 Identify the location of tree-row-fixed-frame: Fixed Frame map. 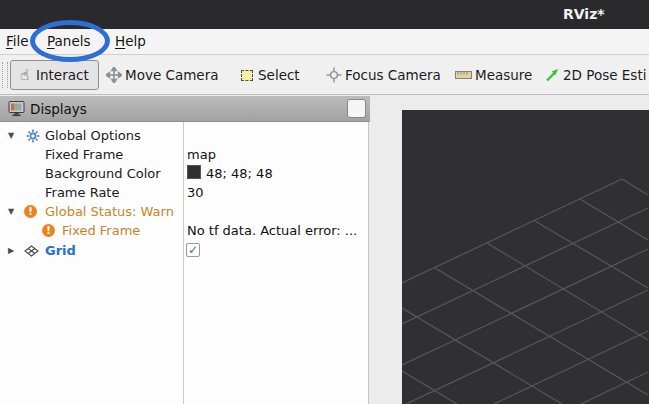
(184, 154).